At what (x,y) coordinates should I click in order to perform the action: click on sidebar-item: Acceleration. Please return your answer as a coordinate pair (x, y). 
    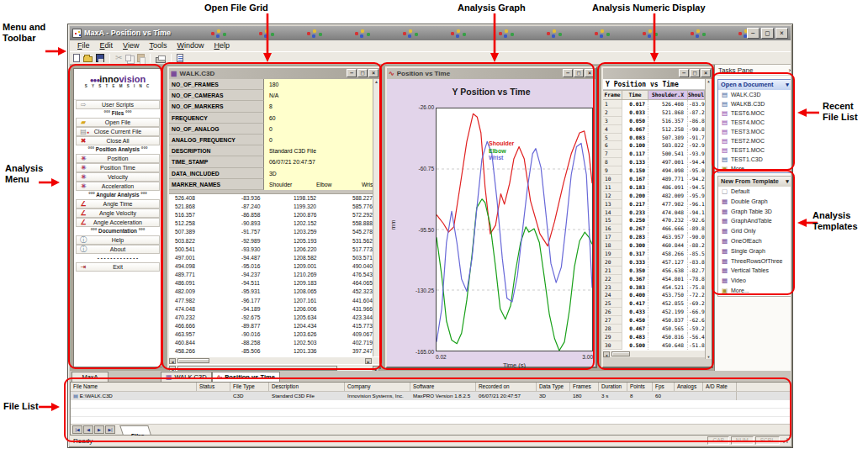
    Looking at the image, I should click on (118, 187).